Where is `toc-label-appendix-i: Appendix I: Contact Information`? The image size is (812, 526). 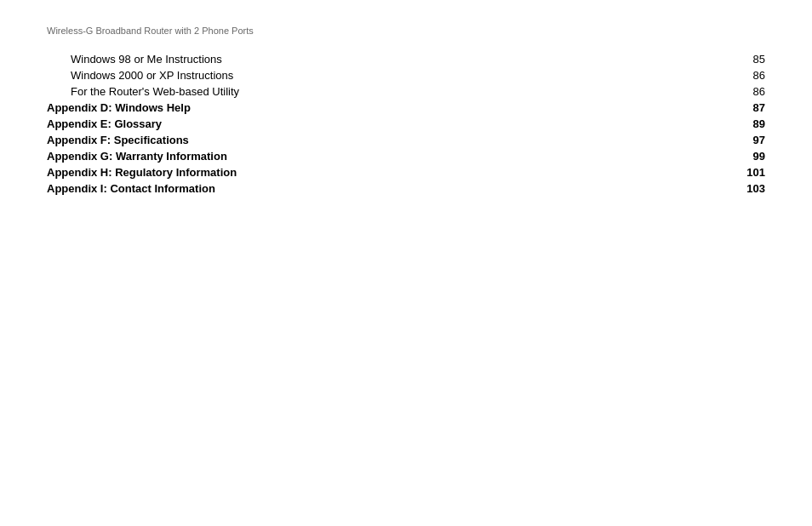 toc-label-appendix-i: Appendix I: Contact Information is located at coordinates (380, 189).